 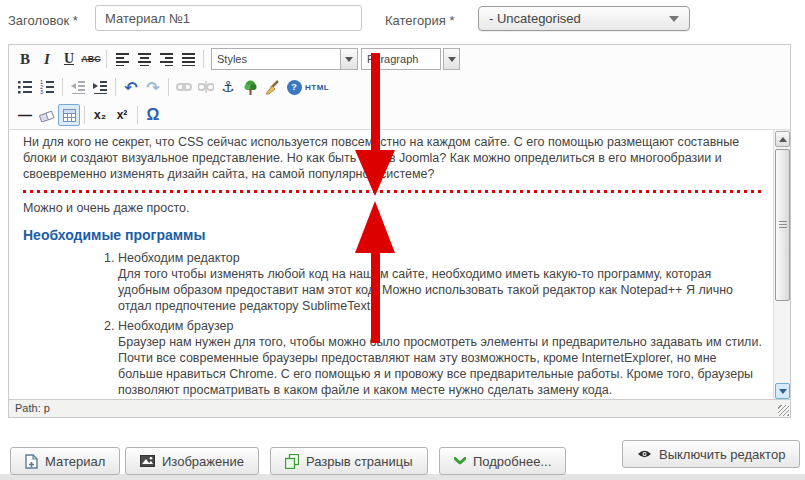 I want to click on redo-button: ↷, so click(x=153, y=87).